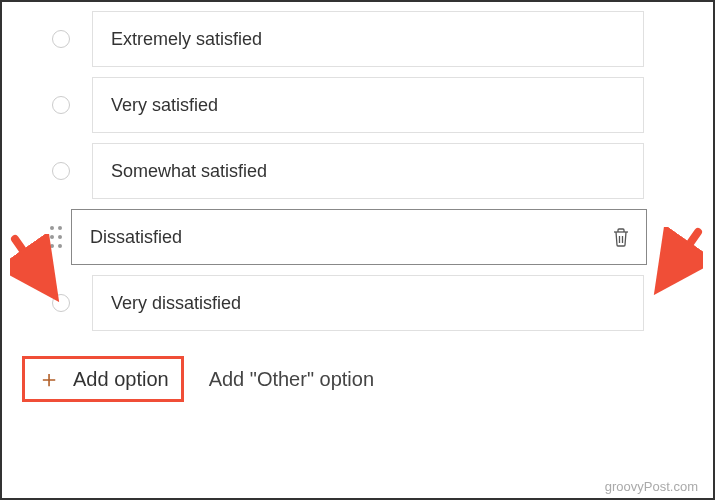 This screenshot has width=715, height=500. Describe the element at coordinates (652, 486) in the screenshot. I see `watermark-text: groovyPost.com` at that location.